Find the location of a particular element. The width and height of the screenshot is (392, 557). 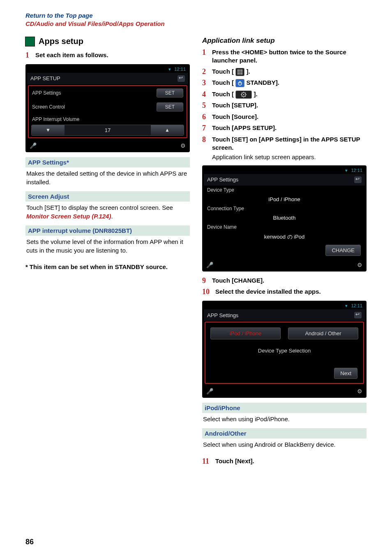

step-text: Touch [SET] on [APP Settings] in the APP… is located at coordinates (289, 144).